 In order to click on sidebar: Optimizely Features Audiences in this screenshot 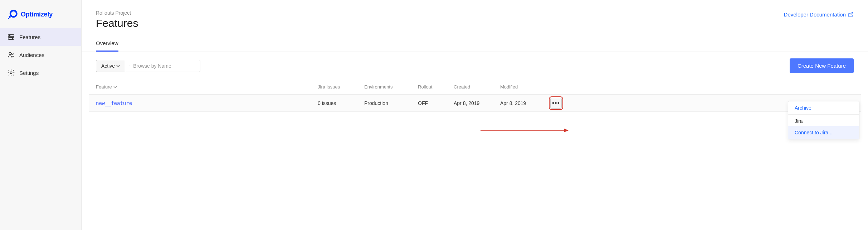, I will do `click(41, 115)`.